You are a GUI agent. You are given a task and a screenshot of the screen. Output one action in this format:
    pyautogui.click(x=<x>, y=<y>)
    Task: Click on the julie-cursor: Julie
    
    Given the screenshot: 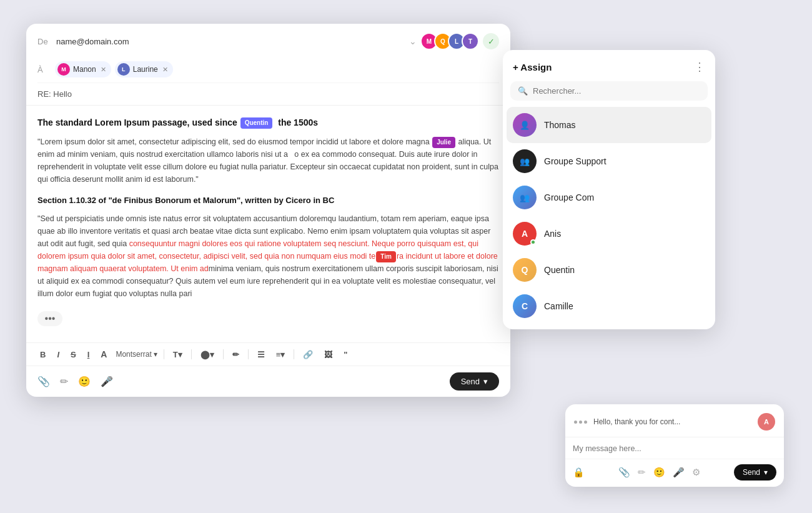 What is the action you would take?
    pyautogui.click(x=443, y=142)
    